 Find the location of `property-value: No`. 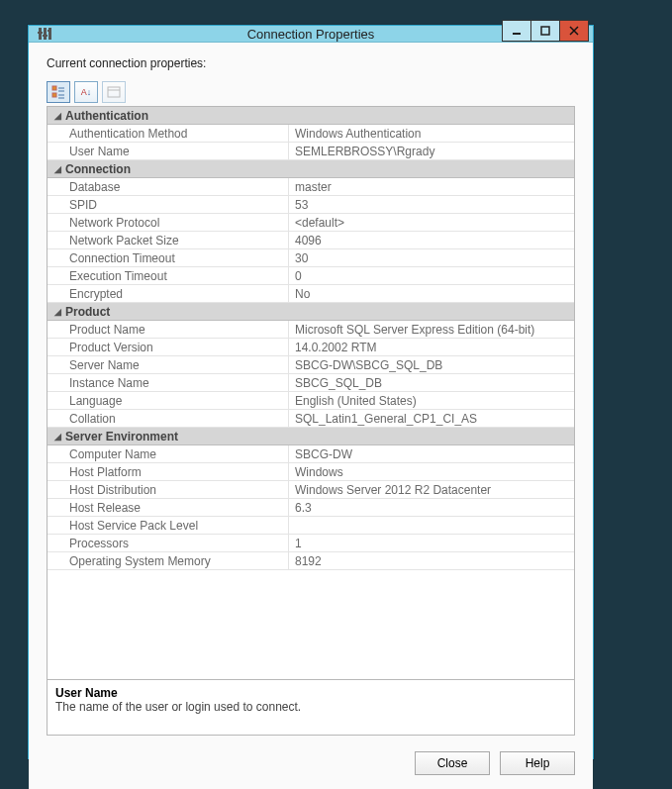

property-value: No is located at coordinates (432, 293).